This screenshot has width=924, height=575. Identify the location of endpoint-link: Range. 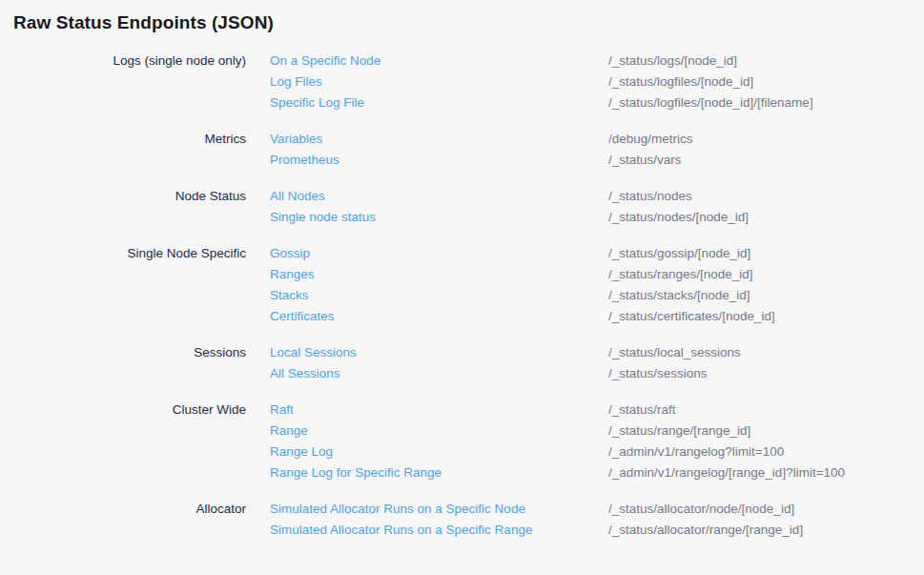
(439, 431).